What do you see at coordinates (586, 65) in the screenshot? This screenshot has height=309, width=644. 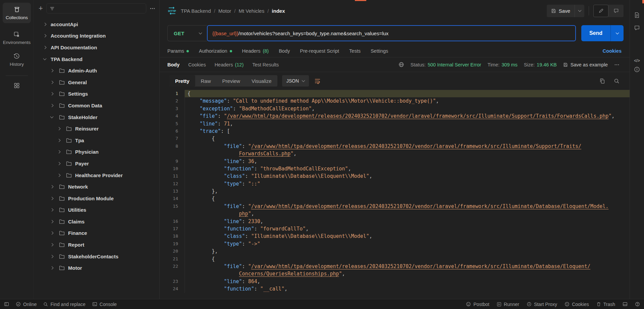 I see `save-as-example-button: Save as example` at bounding box center [586, 65].